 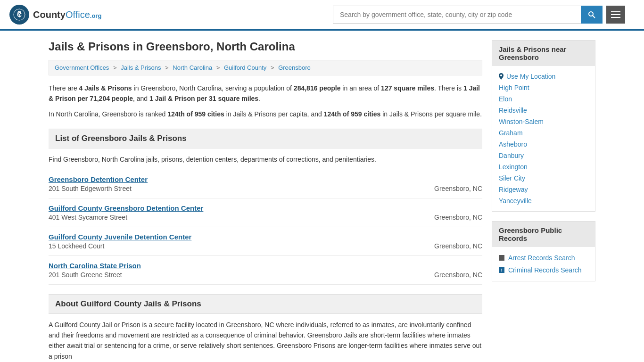 What do you see at coordinates (502, 258) in the screenshot?
I see `arrest-records-icon` at bounding box center [502, 258].